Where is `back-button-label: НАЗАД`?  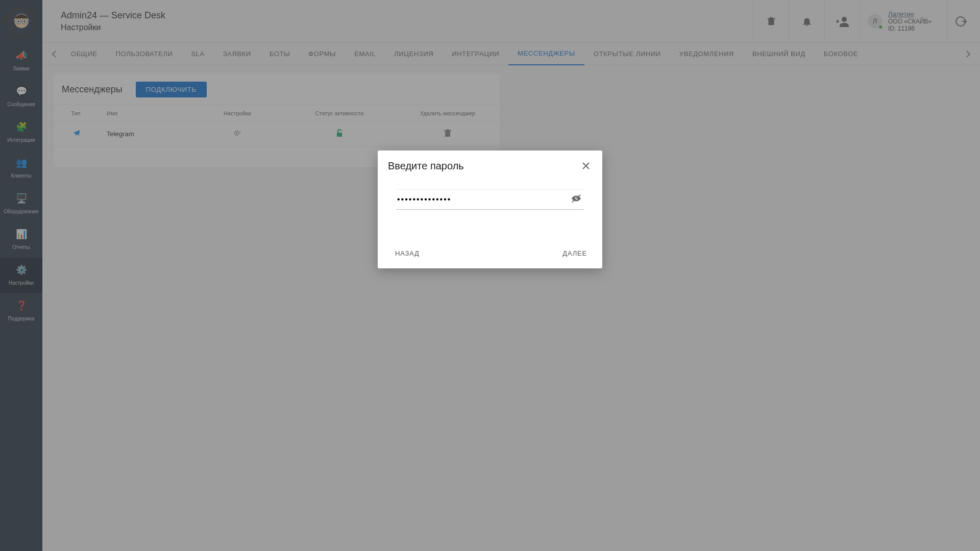 back-button-label: НАЗАД is located at coordinates (407, 253).